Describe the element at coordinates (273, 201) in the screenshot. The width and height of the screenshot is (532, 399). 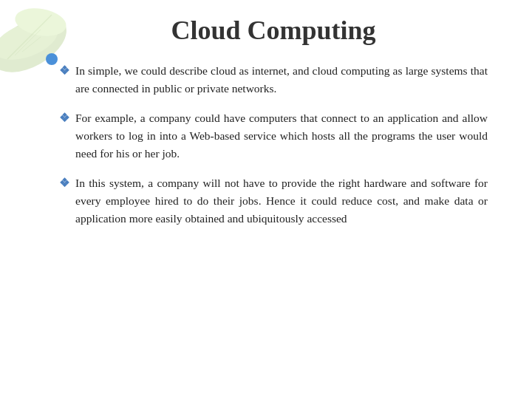
I see `bullet-item-3: ❖ In this system, a company will not hav…` at that location.